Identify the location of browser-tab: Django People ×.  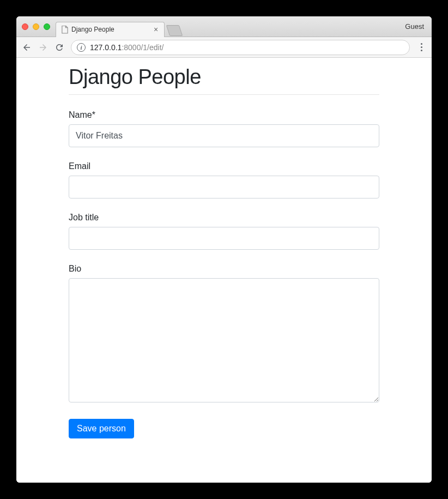
(110, 29).